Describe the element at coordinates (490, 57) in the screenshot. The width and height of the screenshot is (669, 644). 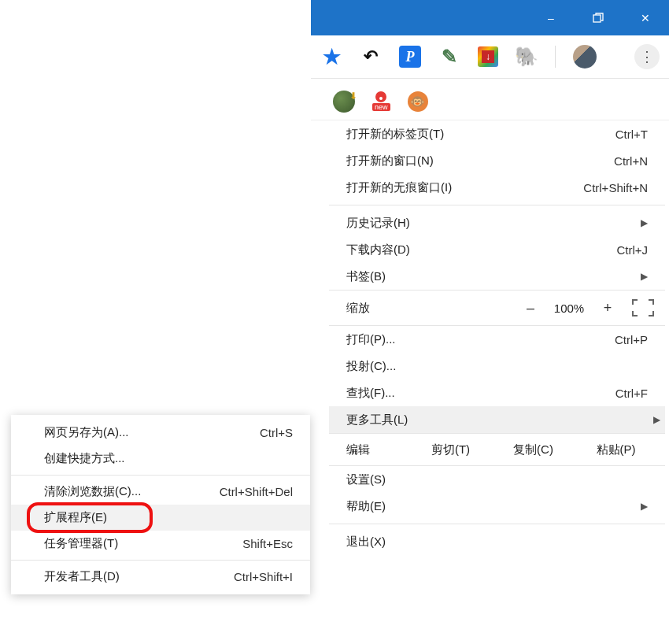
I see `browser-toolbar: ★ ↶ P ✎ ↓ 🐘 ⋮` at that location.